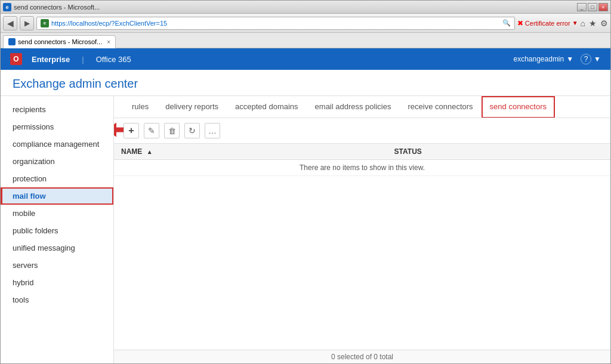 The image size is (611, 364). I want to click on app-header-left: O Enterprise | Office 365, so click(70, 59).